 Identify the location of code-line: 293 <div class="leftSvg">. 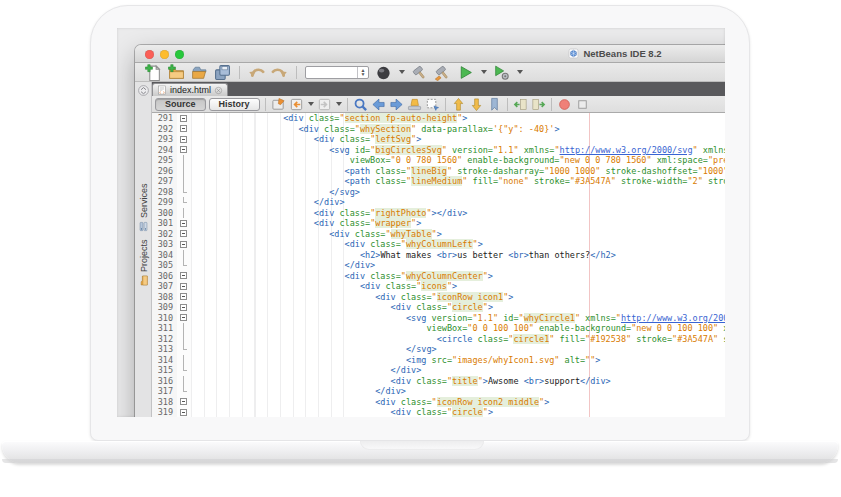
(438, 140).